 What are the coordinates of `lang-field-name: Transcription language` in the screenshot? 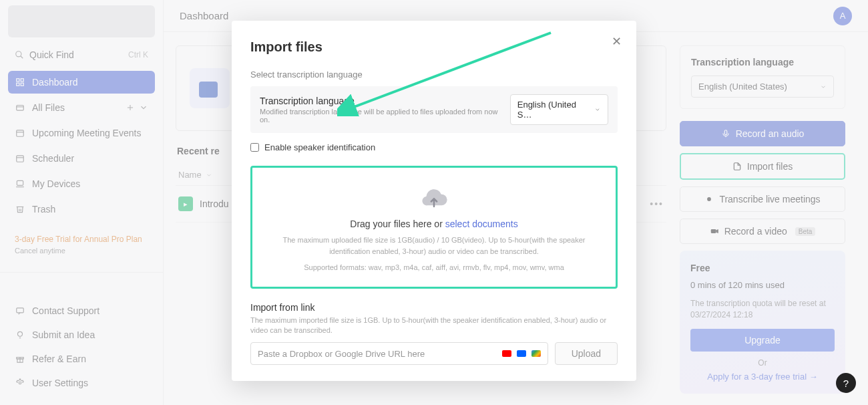 It's located at (381, 101).